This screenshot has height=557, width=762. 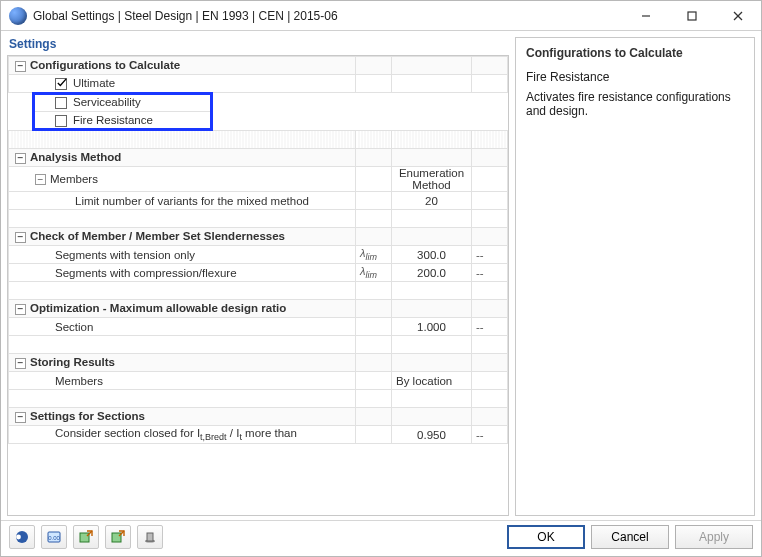 I want to click on section-sectset: Settings for Sections, so click(x=88, y=416).